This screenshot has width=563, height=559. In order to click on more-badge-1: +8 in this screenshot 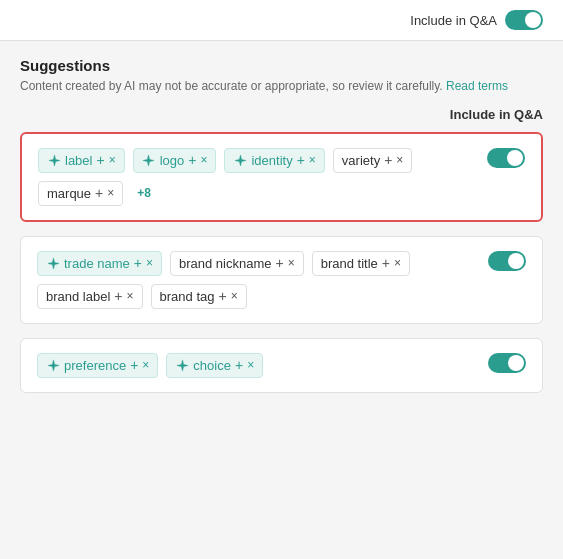, I will do `click(144, 193)`.